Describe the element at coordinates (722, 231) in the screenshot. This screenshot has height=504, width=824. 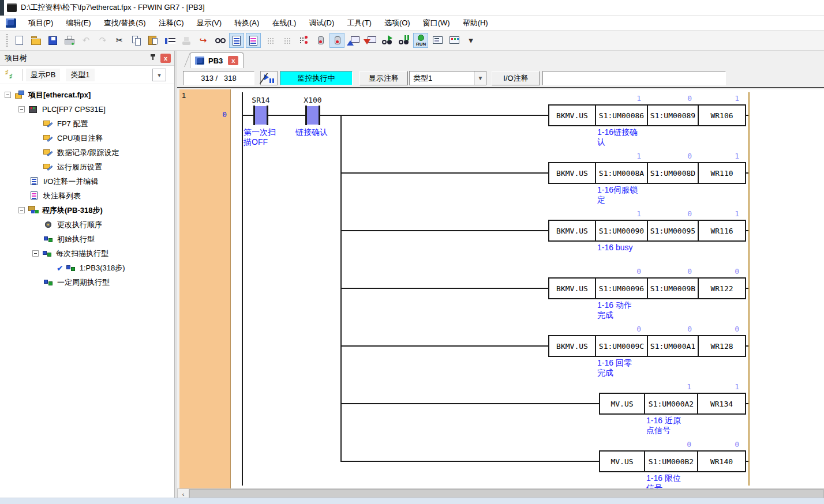
I see `ladder-cell: WR116` at that location.